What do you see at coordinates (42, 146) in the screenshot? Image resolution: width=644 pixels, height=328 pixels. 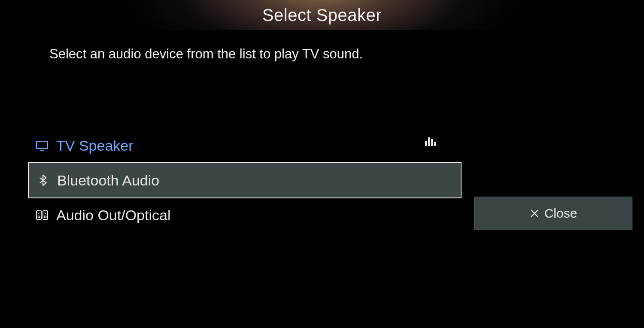 I see `tv-icon` at bounding box center [42, 146].